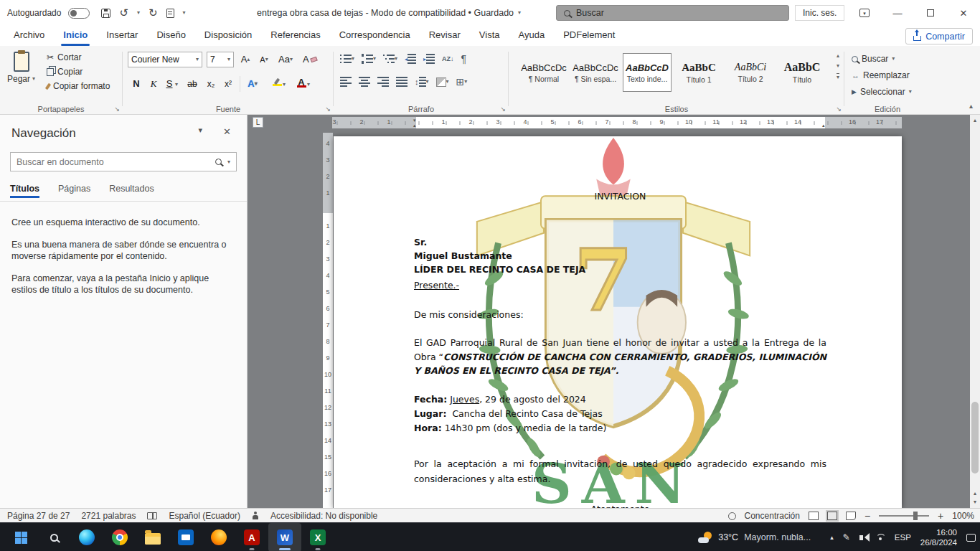 The image size is (980, 551). What do you see at coordinates (39, 516) in the screenshot?
I see `page-indicator: Página 27 de 27` at bounding box center [39, 516].